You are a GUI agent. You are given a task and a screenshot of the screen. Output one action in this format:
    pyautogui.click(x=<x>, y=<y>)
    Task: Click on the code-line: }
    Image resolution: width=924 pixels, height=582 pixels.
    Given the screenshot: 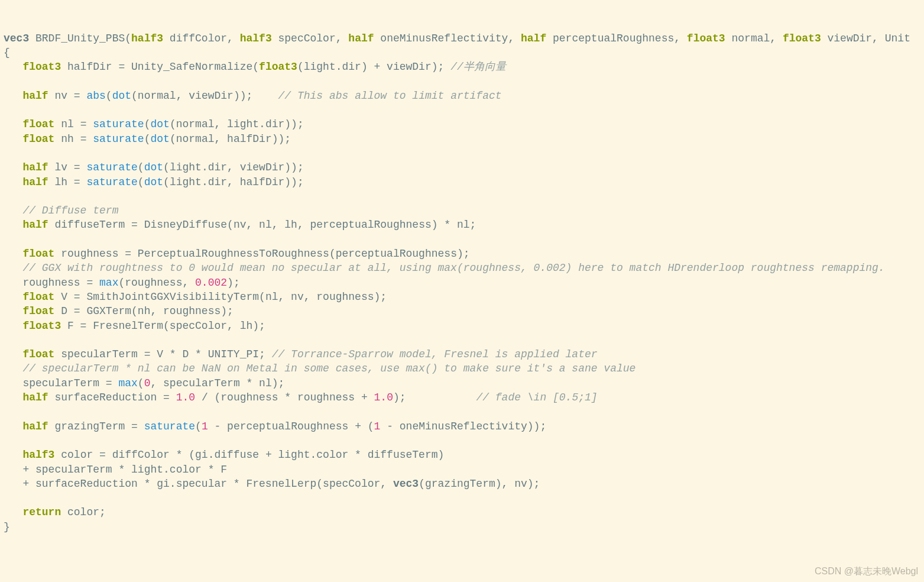 What is the action you would take?
    pyautogui.click(x=7, y=527)
    